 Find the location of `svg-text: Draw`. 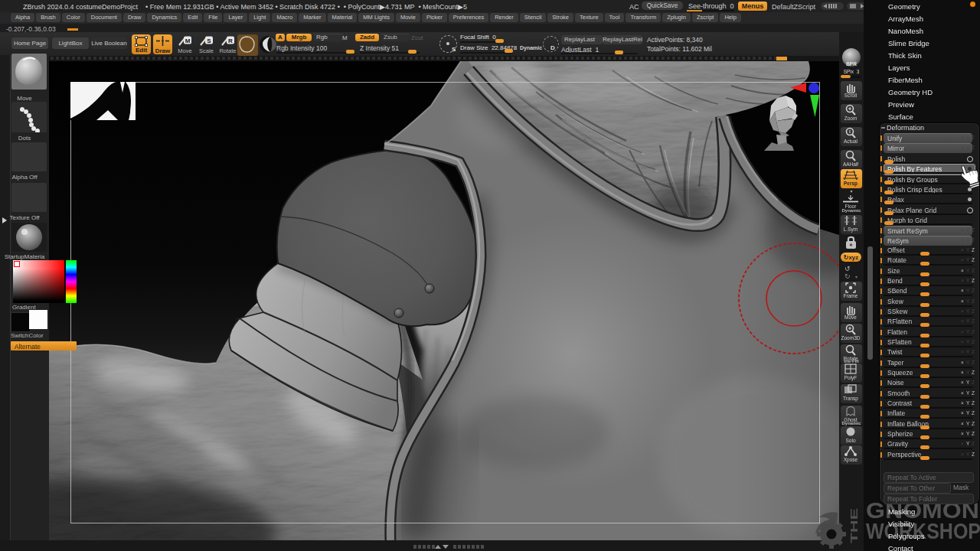

svg-text: Draw is located at coordinates (163, 51).